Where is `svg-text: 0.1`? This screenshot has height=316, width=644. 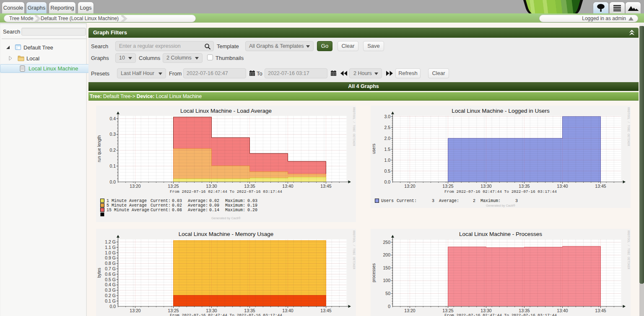
svg-text: 0.1 is located at coordinates (112, 166).